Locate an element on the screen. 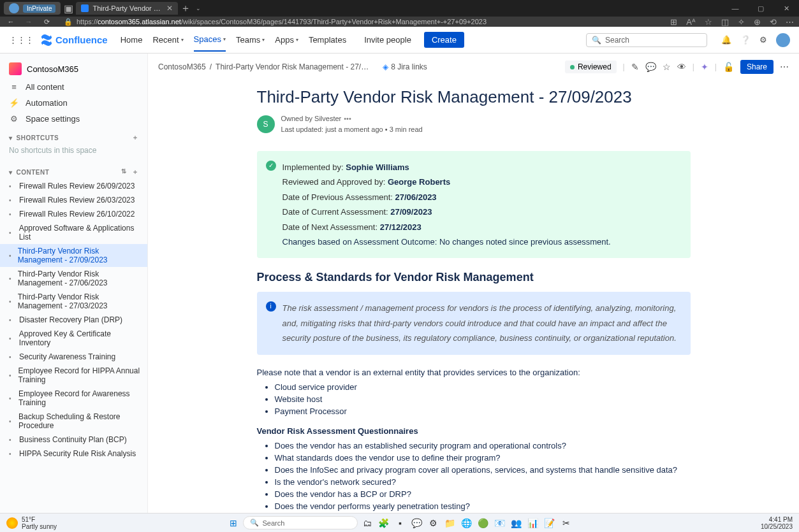 This screenshot has width=799, height=532. jira-links: ◈ 8 Jira links is located at coordinates (405, 67).